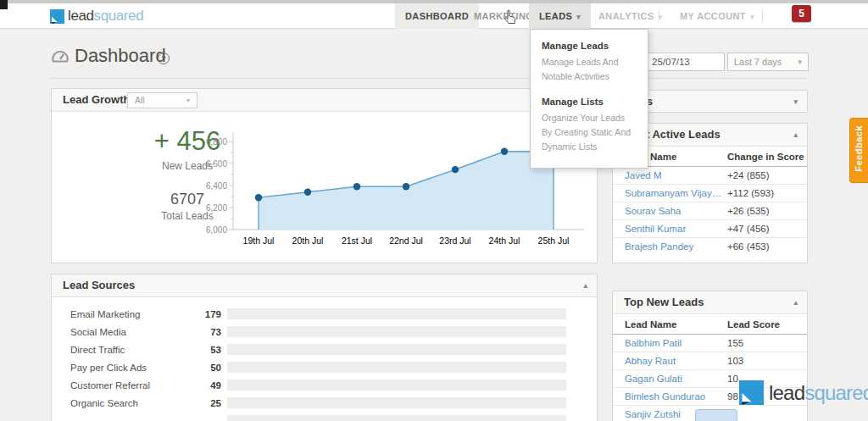 The height and width of the screenshot is (421, 868). I want to click on lead-value: +47 (456), so click(748, 229).